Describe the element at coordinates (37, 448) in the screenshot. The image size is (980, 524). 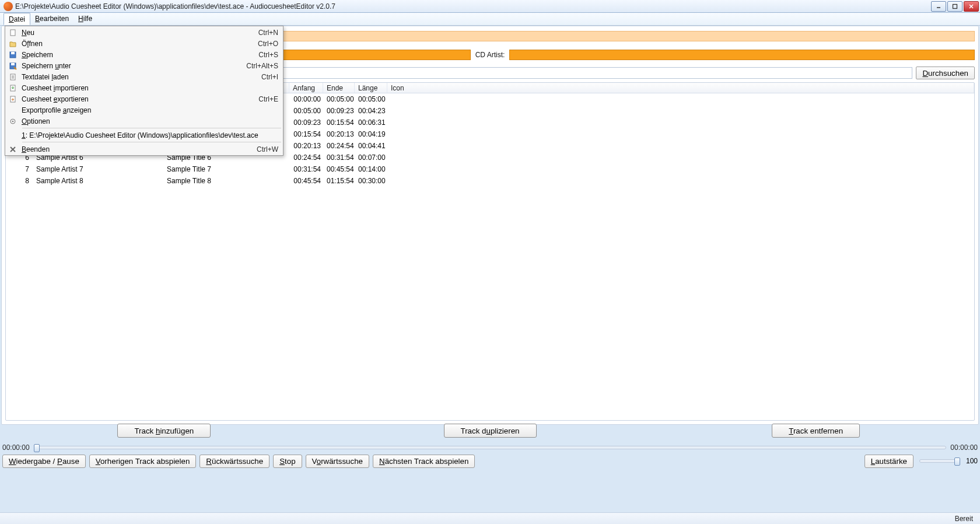
I see `seek-thumb` at that location.